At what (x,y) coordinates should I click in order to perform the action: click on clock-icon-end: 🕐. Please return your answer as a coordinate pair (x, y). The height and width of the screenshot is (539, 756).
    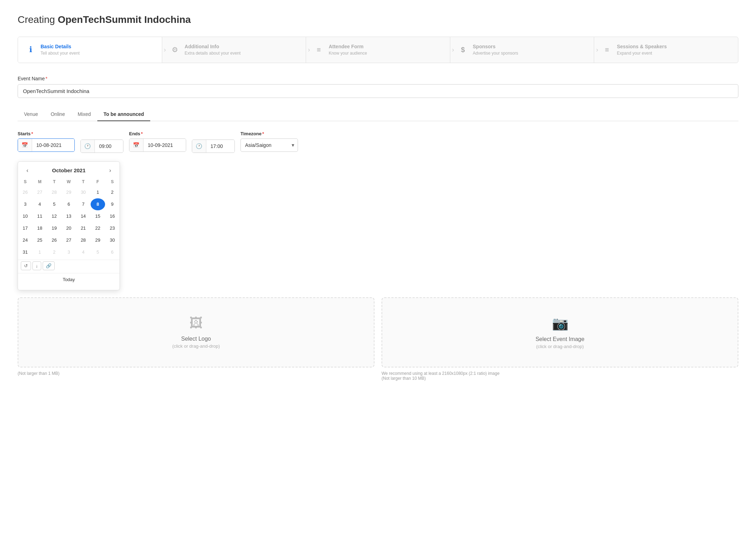
    Looking at the image, I should click on (199, 146).